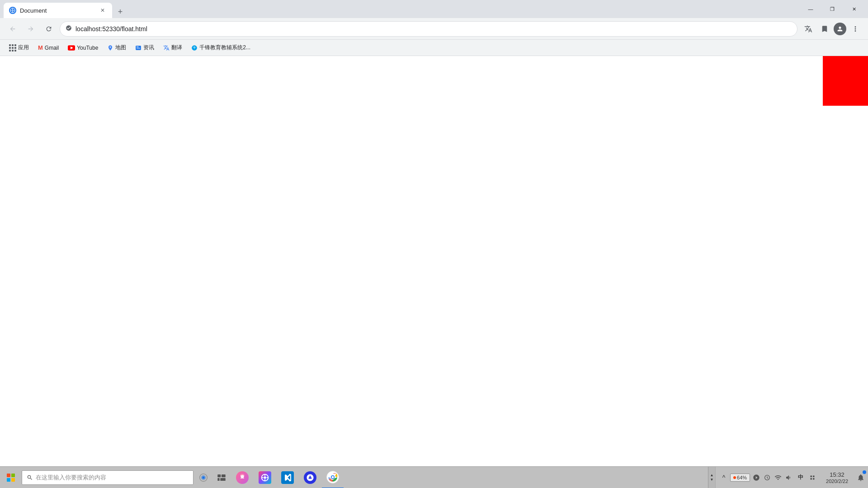  I want to click on overflow-indicator: ▲ ▼, so click(712, 478).